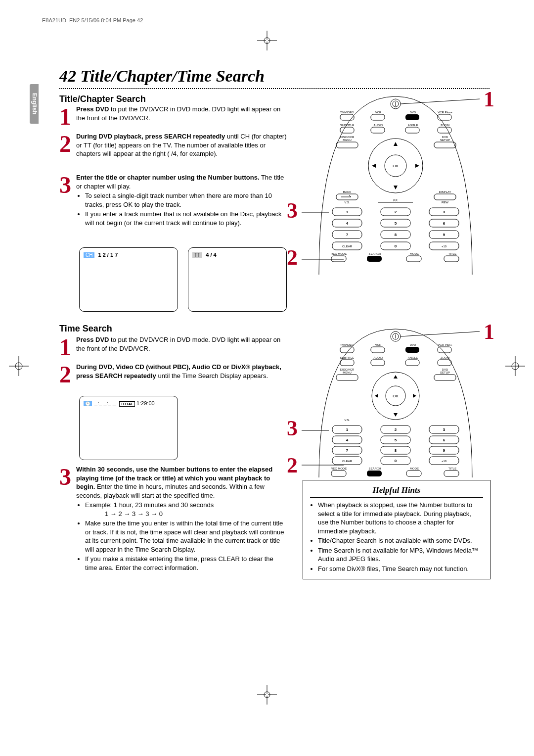 This screenshot has width=534, height=756. Describe the element at coordinates (400, 541) in the screenshot. I see `list-item: Title/Chapter Search is not available wi…` at that location.